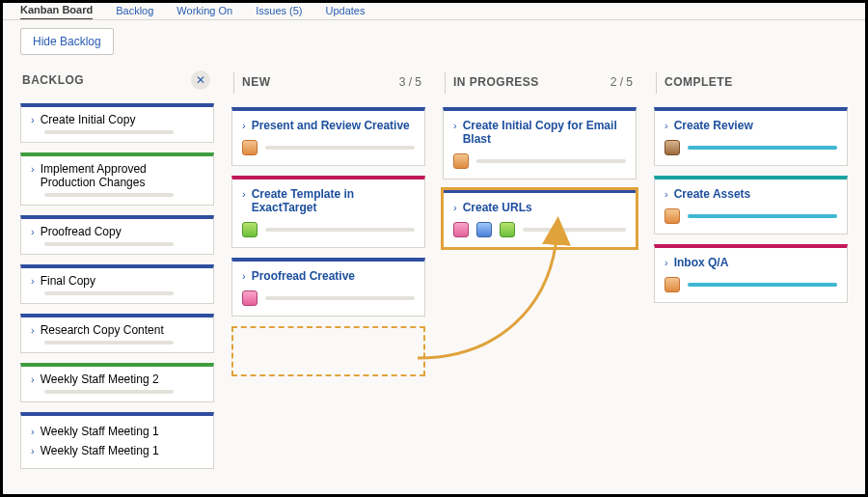  What do you see at coordinates (201, 80) in the screenshot?
I see `close-icon: ✕` at bounding box center [201, 80].